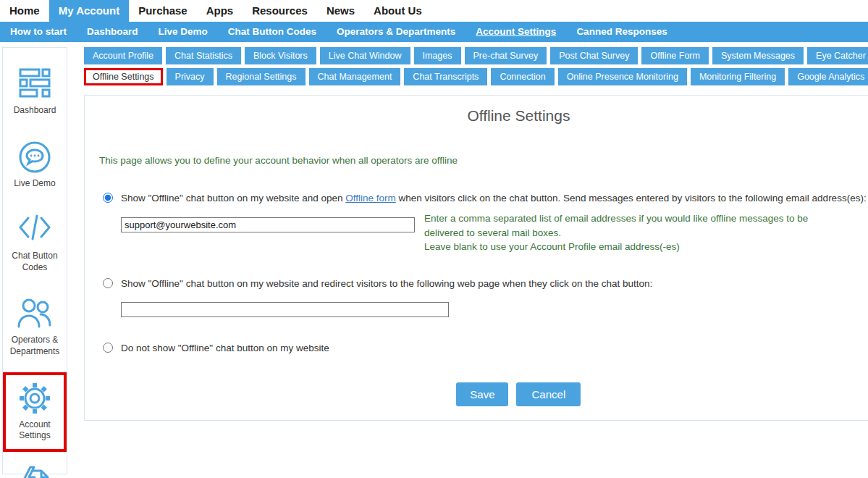 The width and height of the screenshot is (868, 478). What do you see at coordinates (35, 327) in the screenshot?
I see `sidebar-item-operators-departments: Operators & Departments` at bounding box center [35, 327].